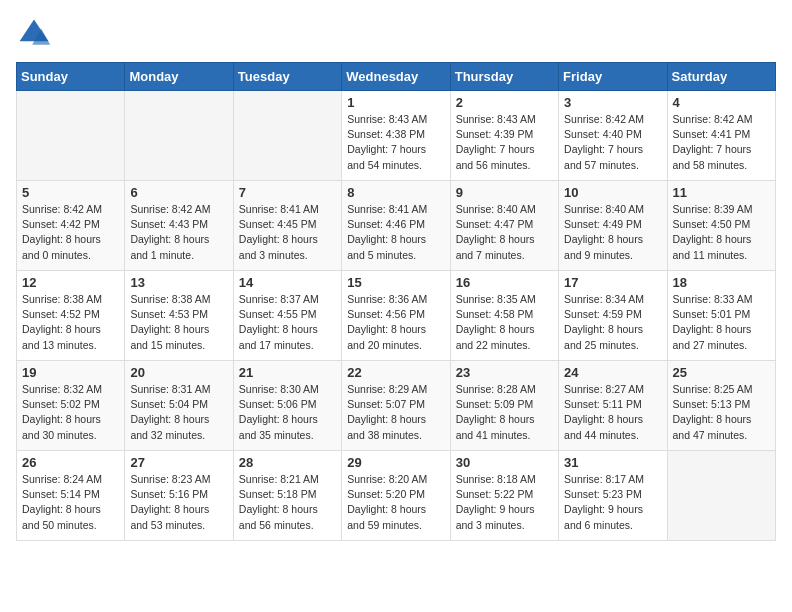 The image size is (792, 612). Describe the element at coordinates (179, 226) in the screenshot. I see `calendar-day-cell: 6Sunrise: 8:42 AM Sunset: 4:43 PM Daylig…` at that location.